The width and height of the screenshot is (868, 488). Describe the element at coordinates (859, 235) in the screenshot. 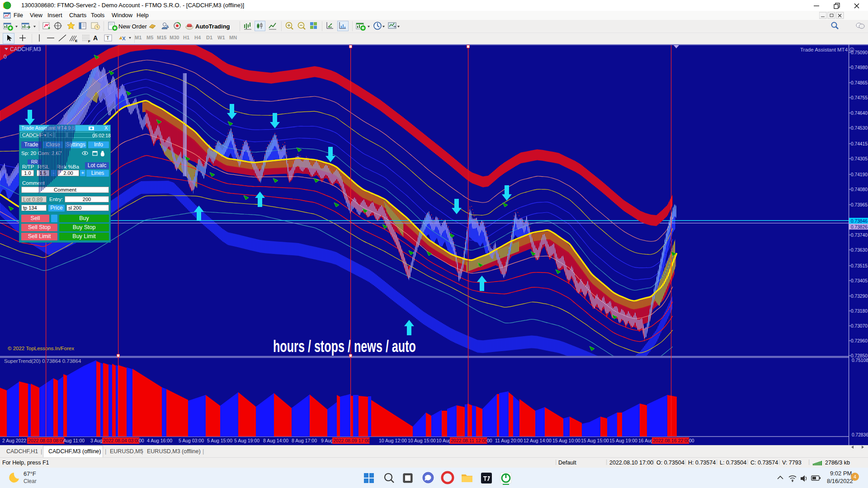

I see `svg-text: 0.73740` at that location.